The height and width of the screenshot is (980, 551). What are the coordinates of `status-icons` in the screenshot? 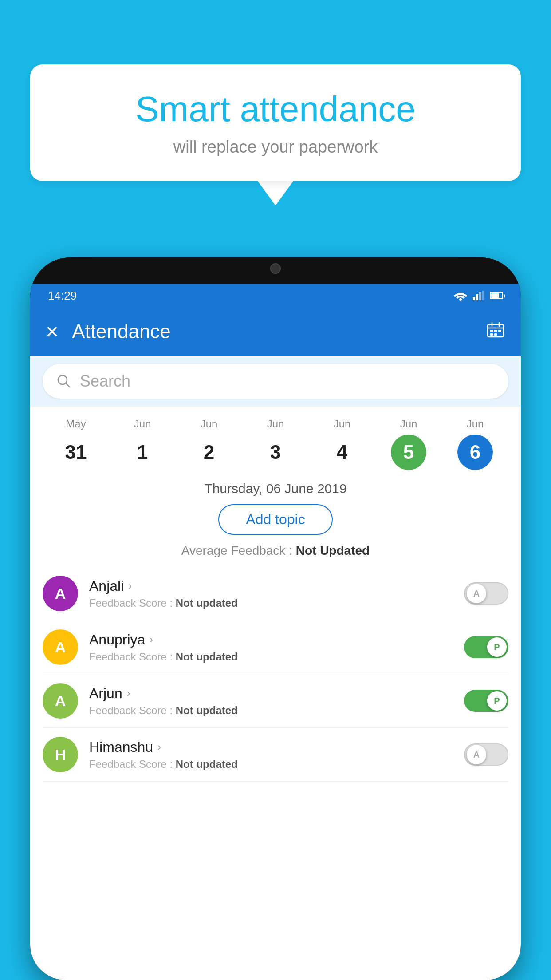 It's located at (478, 296).